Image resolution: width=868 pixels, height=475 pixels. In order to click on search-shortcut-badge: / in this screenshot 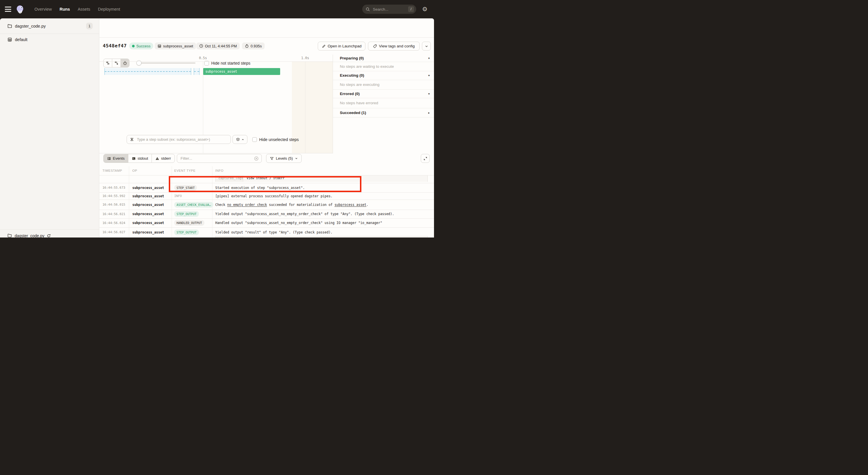, I will do `click(411, 9)`.